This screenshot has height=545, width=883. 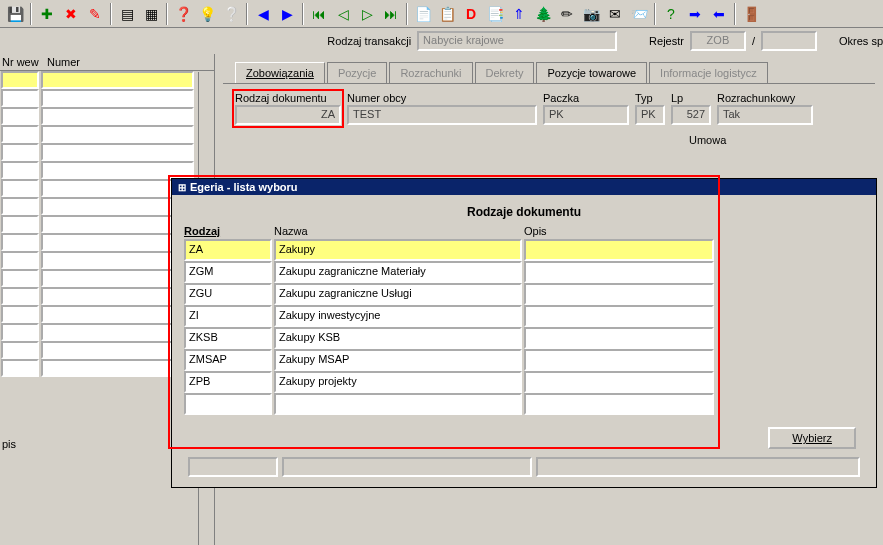 I want to click on popup-row: ZAZakupy, so click(x=524, y=250).